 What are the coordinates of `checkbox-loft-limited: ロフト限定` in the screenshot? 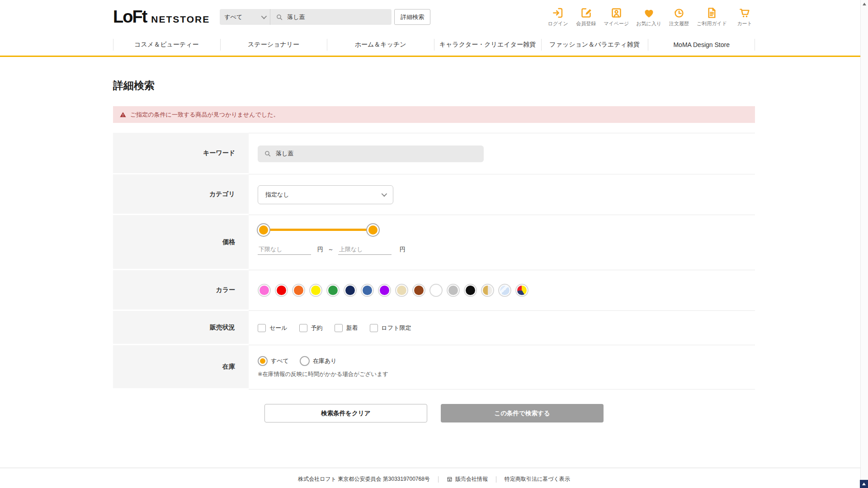 It's located at (391, 328).